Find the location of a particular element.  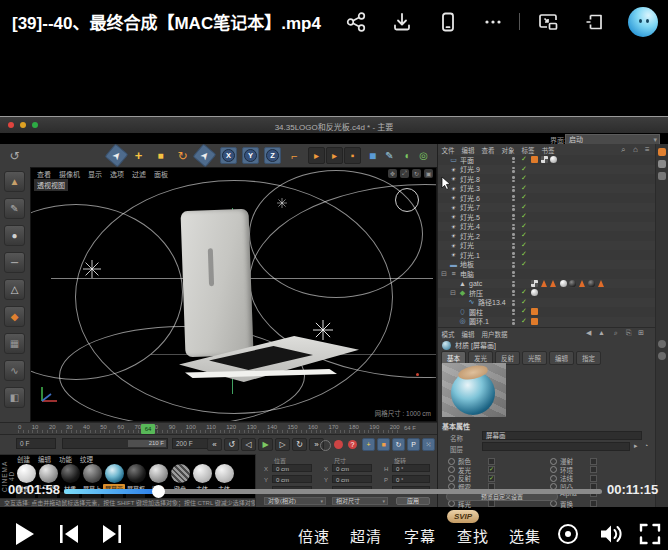

user-avatar is located at coordinates (643, 22).